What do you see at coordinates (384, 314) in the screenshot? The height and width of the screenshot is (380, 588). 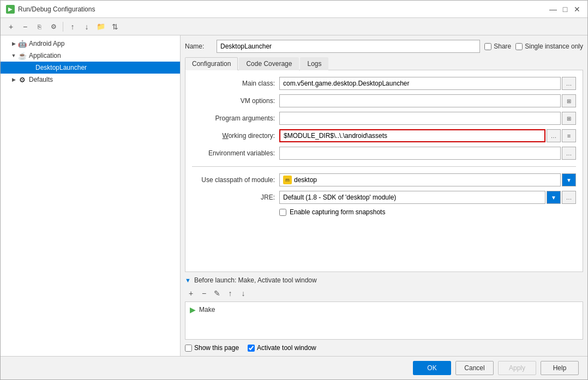 I see `before-launch-section: ▼ Before launch: Make, Activate tool win…` at bounding box center [384, 314].